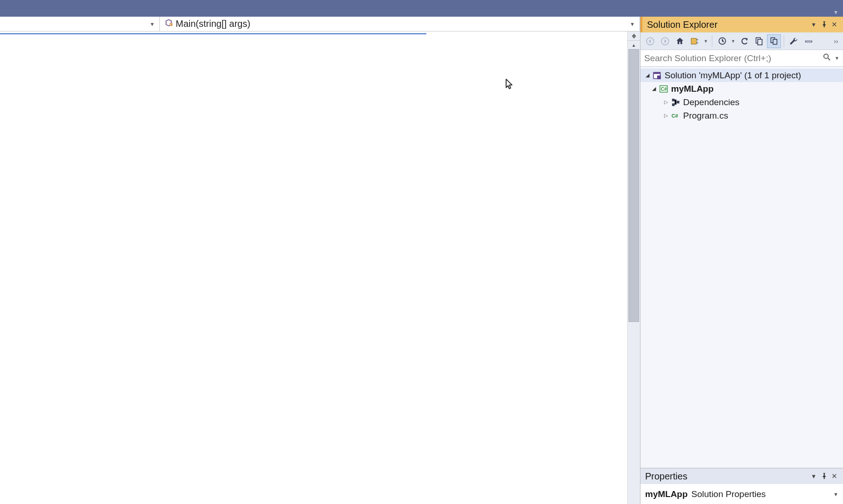 This screenshot has height=504, width=843. Describe the element at coordinates (695, 41) in the screenshot. I see `switch-views-button` at that location.